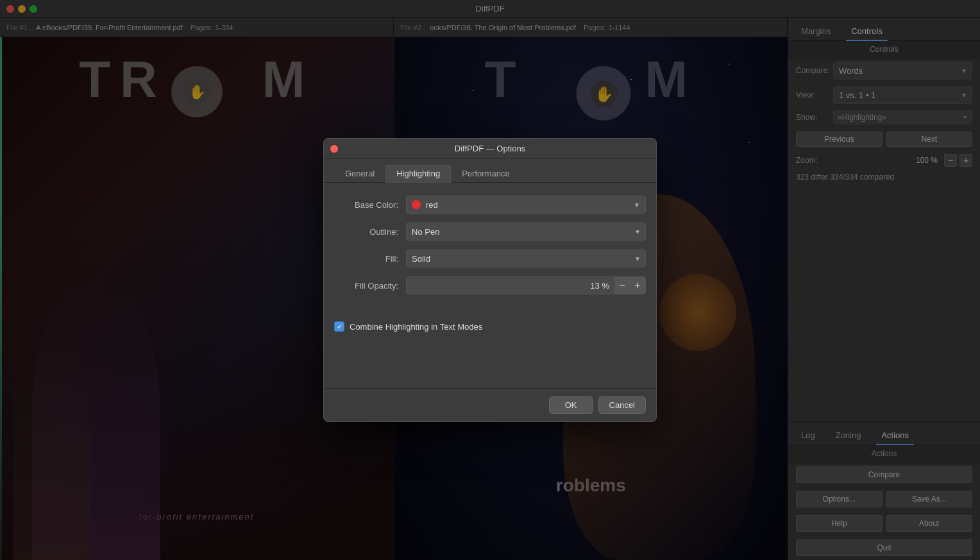  What do you see at coordinates (490, 250) in the screenshot?
I see `dialog-content: Base Color: red ▼ Outline: No Pen ▼` at bounding box center [490, 250].